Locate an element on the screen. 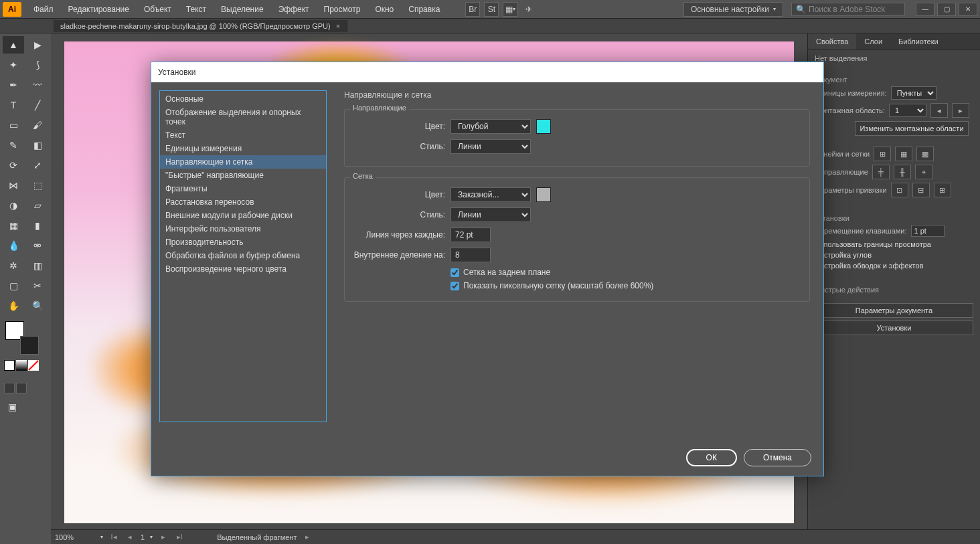 This screenshot has height=544, width=980. search-field: 🔍Поиск в Adobe Stock is located at coordinates (848, 9).